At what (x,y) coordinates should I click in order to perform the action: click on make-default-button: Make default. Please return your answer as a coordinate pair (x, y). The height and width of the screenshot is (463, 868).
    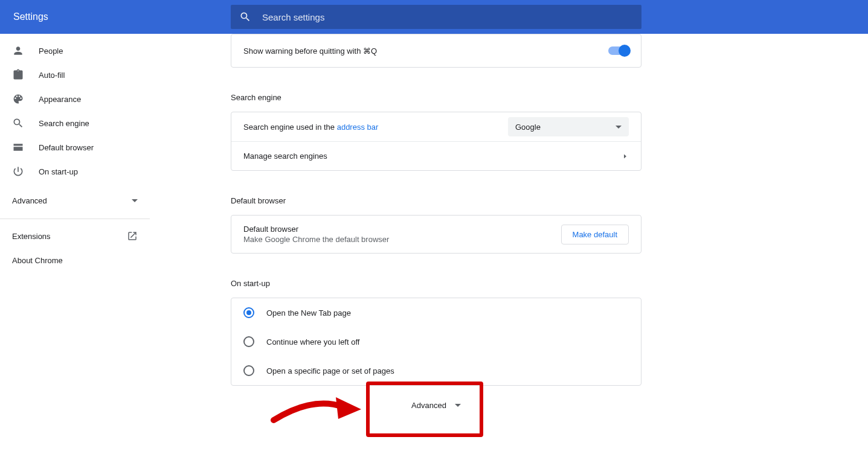
    Looking at the image, I should click on (595, 234).